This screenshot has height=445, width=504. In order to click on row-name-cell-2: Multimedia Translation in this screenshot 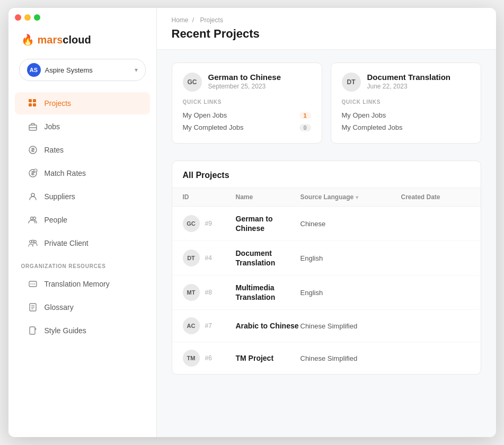, I will do `click(268, 292)`.